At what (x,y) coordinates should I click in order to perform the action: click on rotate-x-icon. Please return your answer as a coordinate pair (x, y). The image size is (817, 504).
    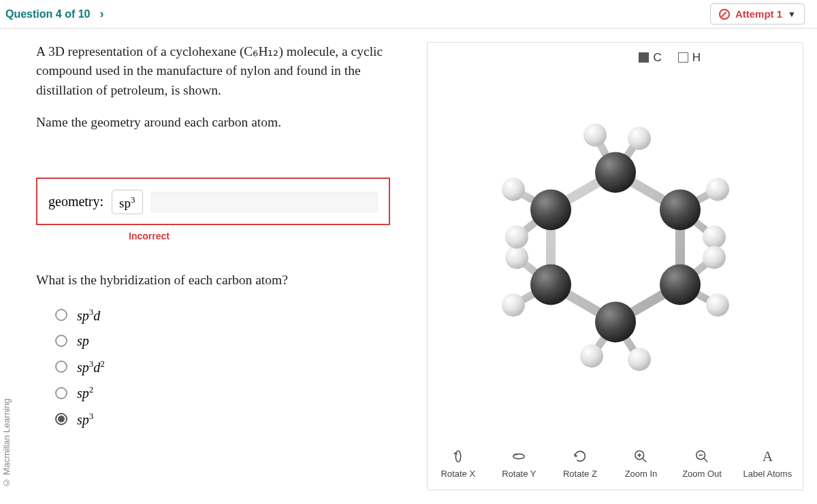
    Looking at the image, I should click on (458, 456).